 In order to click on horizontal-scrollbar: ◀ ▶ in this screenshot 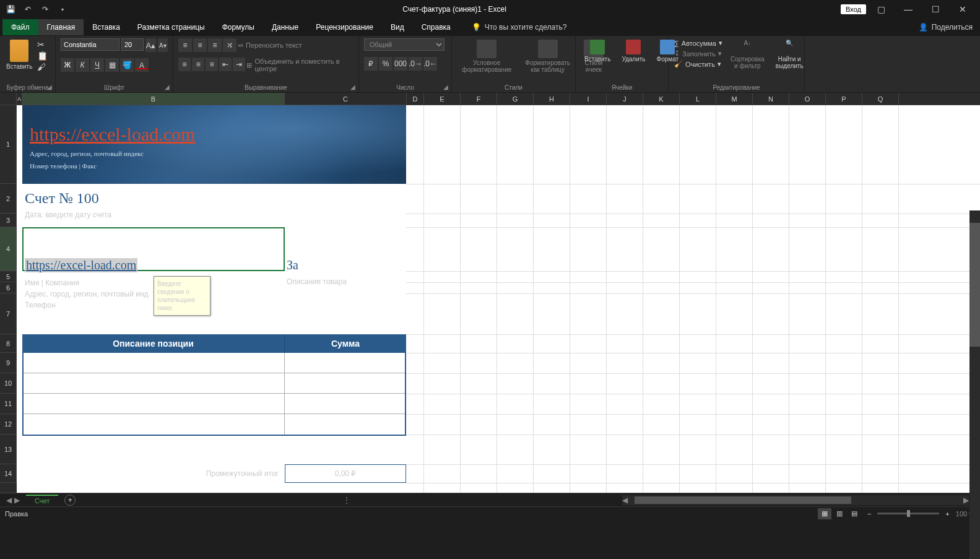, I will do `click(796, 500)`.